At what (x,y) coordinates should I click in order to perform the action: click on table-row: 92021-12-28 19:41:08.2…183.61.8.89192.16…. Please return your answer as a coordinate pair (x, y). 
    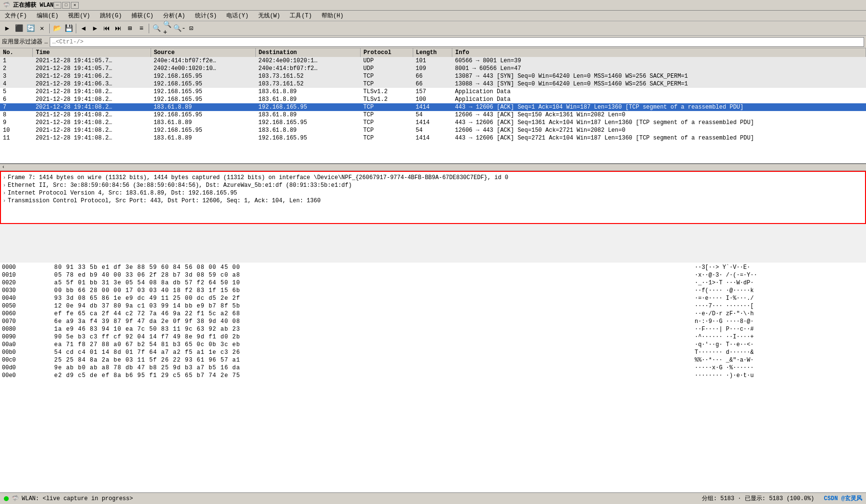
    Looking at the image, I should click on (433, 123).